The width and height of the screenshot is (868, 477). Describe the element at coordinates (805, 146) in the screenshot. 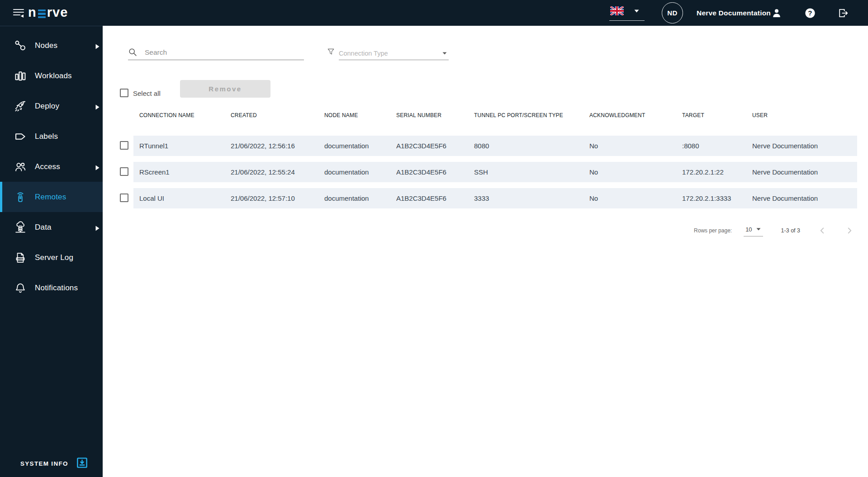

I see `cell-user: Nerve Documentation` at that location.